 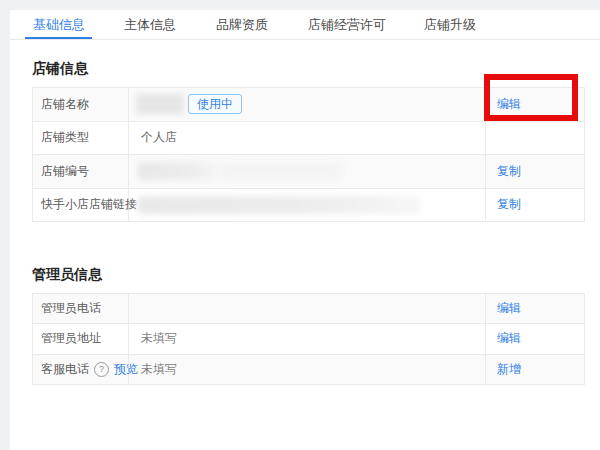 What do you see at coordinates (308, 309) in the screenshot?
I see `table-row-admin-phone: 管理员电话 编辑` at bounding box center [308, 309].